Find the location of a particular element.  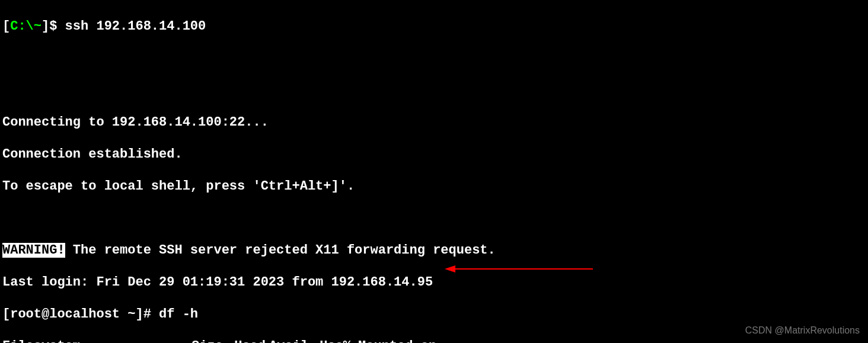

df-header-used: Used is located at coordinates (244, 341).